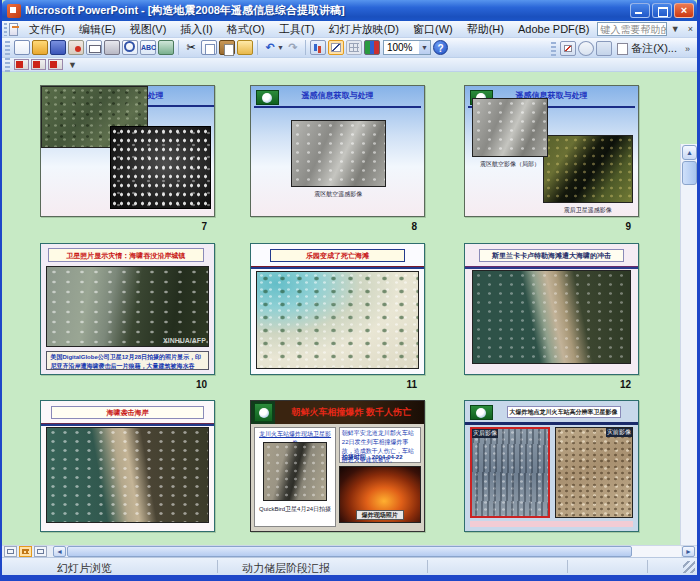 The width and height of the screenshot is (700, 581). What do you see at coordinates (270, 48) in the screenshot?
I see `undo-icon: ↶` at bounding box center [270, 48].